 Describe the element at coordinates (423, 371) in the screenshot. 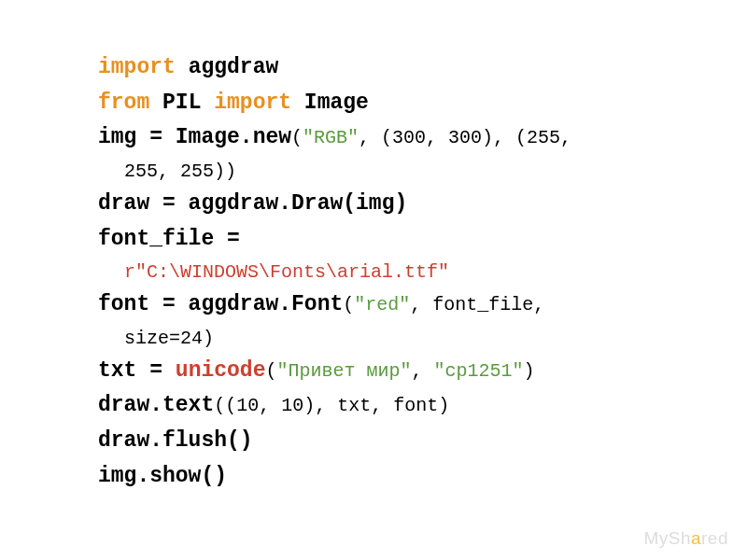

I see `code-text: ,` at that location.